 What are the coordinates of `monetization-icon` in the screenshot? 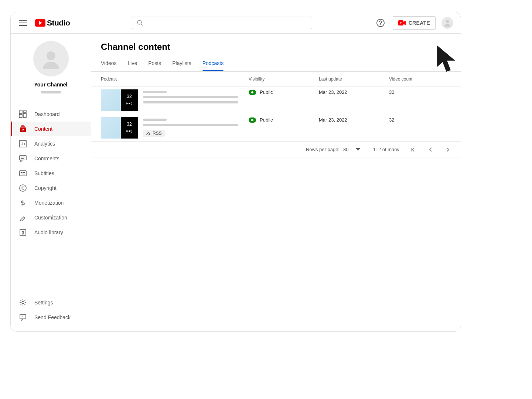 It's located at (23, 203).